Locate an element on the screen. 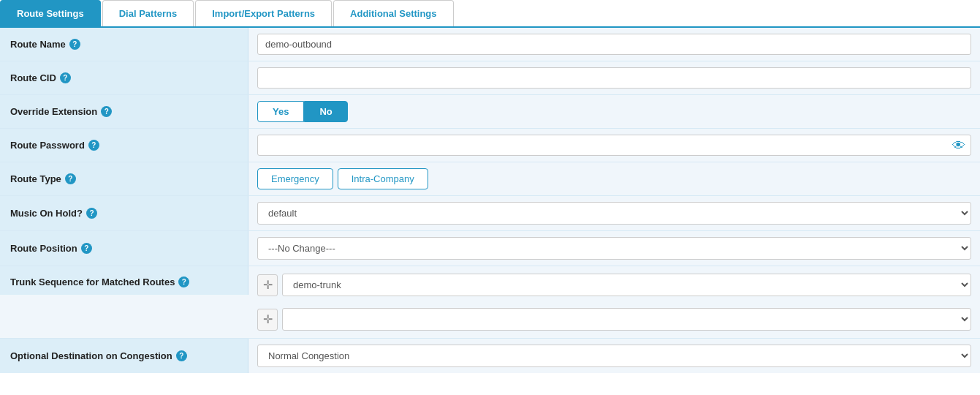 The height and width of the screenshot is (395, 980). route-type-emergency-button: Emergency is located at coordinates (295, 178).